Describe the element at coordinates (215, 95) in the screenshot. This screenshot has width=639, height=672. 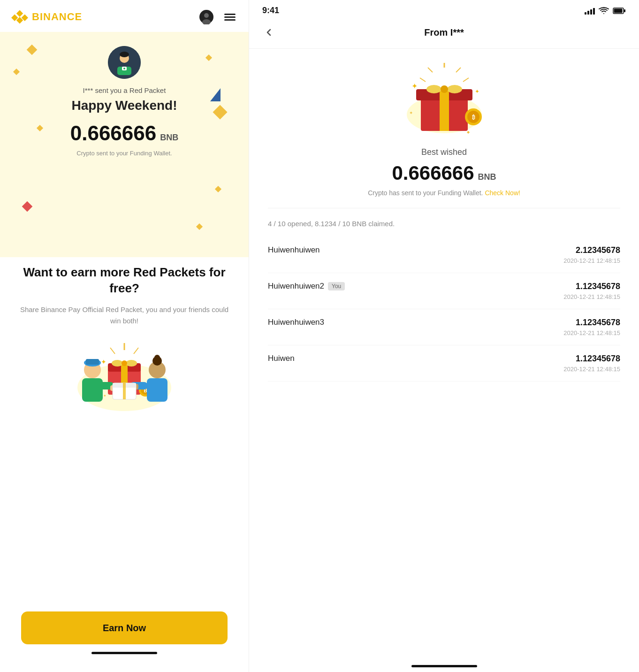
I see `decoration-triangle` at that location.